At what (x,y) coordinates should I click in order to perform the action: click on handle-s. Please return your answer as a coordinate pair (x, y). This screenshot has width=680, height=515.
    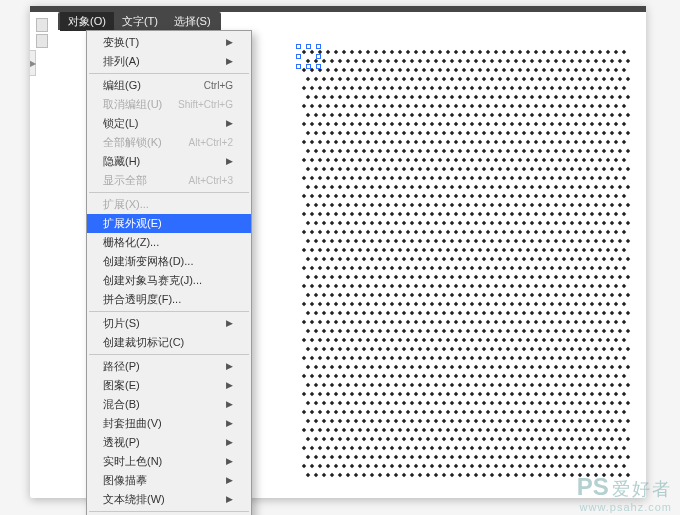
    Looking at the image, I should click on (308, 66).